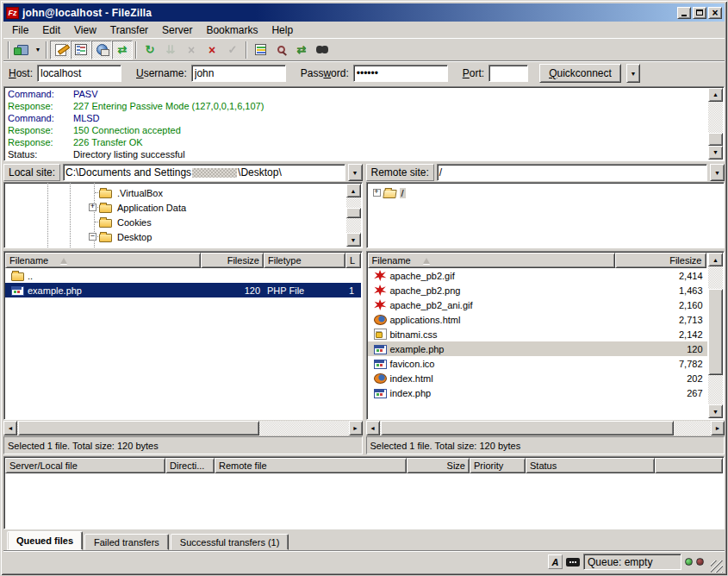 This screenshot has height=576, width=728. What do you see at coordinates (183, 290) in the screenshot?
I see `file-row: example.php 120 PHP File 1` at bounding box center [183, 290].